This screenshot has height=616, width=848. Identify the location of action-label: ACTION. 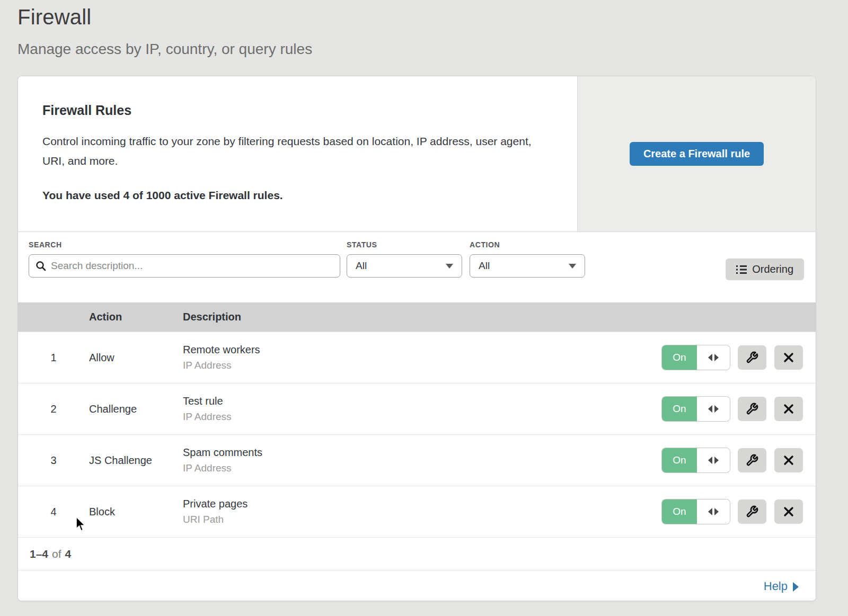
(527, 245).